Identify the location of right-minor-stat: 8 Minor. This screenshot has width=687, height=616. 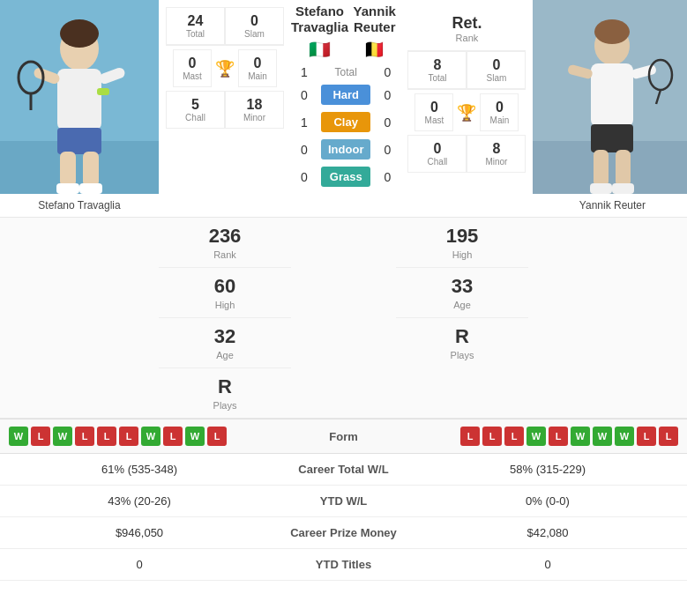
(496, 153).